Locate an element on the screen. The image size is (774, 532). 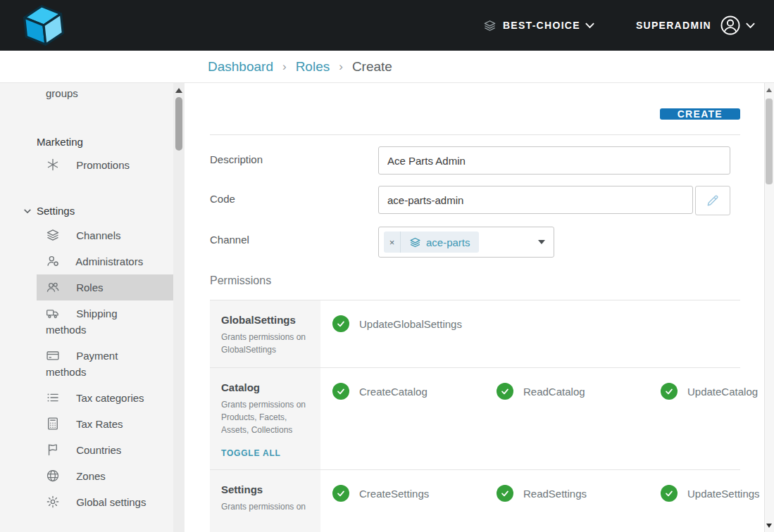
permission-label: CreateCatalog is located at coordinates (393, 391).